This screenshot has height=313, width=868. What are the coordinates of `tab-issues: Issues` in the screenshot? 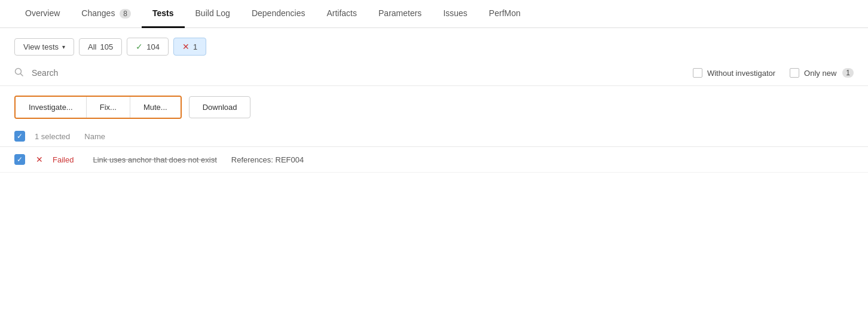 It's located at (455, 14).